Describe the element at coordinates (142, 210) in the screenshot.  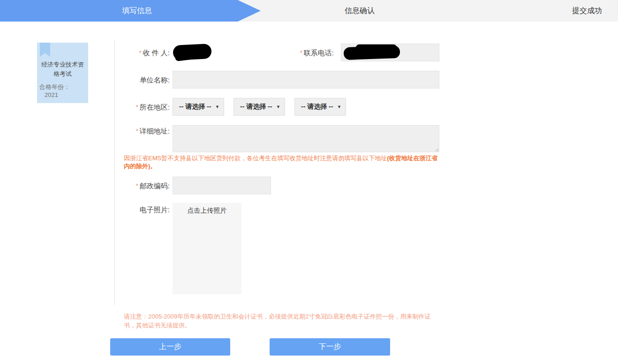
I see `photo-label: 电子照片:` at that location.